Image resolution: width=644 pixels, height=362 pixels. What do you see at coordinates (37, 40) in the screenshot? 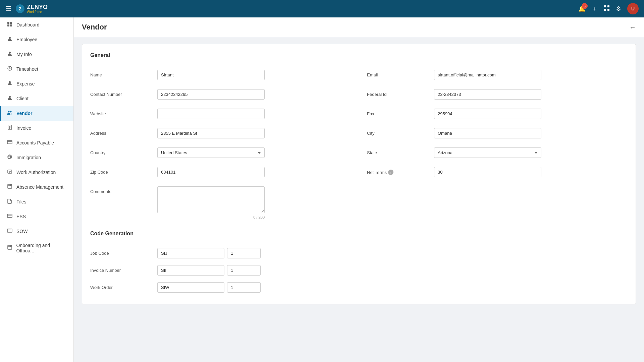
I see `sidebar-item-employee: Employee` at bounding box center [37, 40].